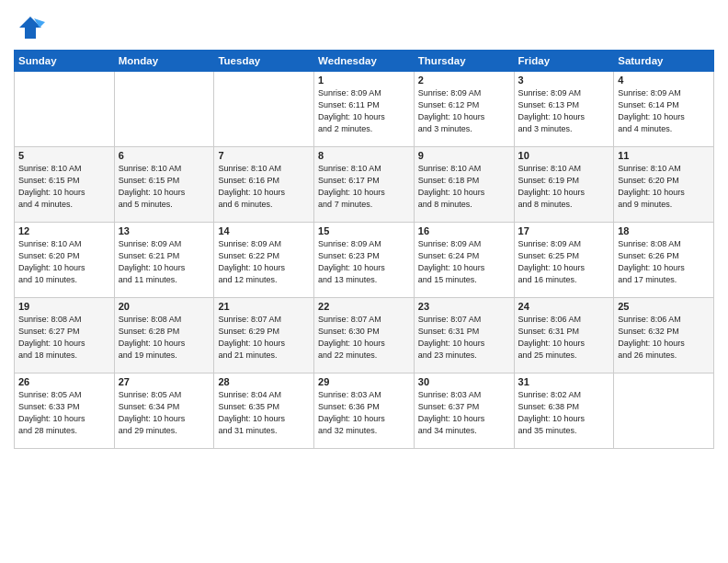 The image size is (728, 563). What do you see at coordinates (64, 155) in the screenshot?
I see `day-number: 5` at bounding box center [64, 155].